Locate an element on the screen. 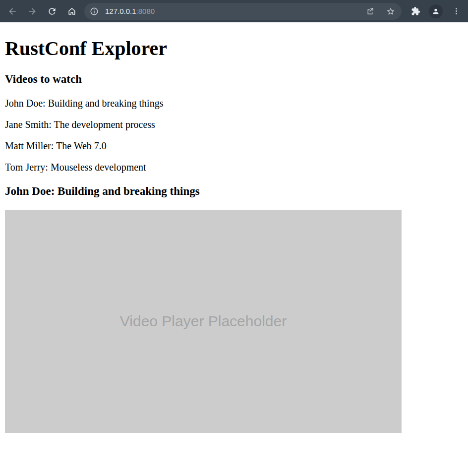 The image size is (468, 476). avatar is located at coordinates (436, 11).